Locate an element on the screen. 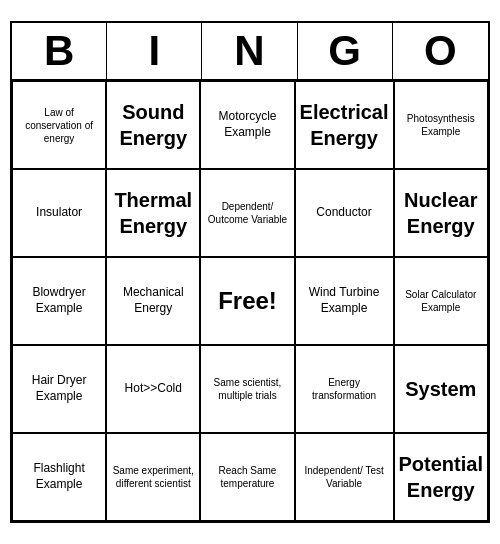 This screenshot has width=500, height=544. bingo-cell-24: Potential Energy is located at coordinates (441, 477).